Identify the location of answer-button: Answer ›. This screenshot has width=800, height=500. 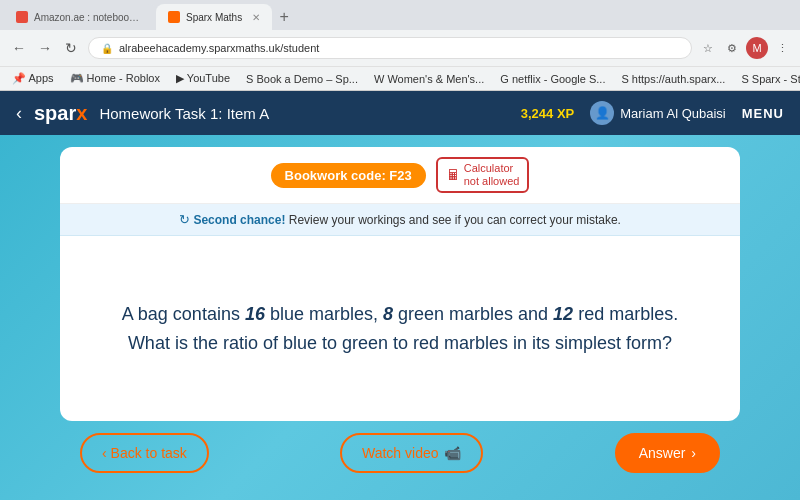
(668, 453).